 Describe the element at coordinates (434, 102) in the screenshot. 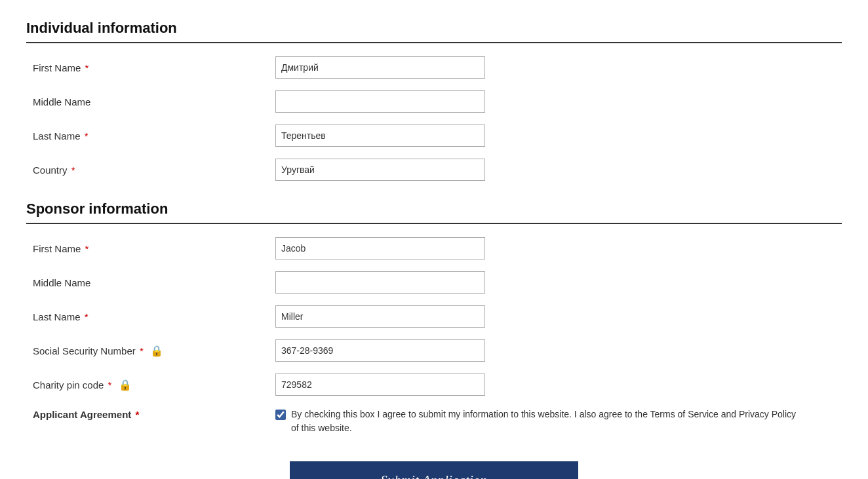

I see `individual-middle-name-row: Middle Name` at that location.